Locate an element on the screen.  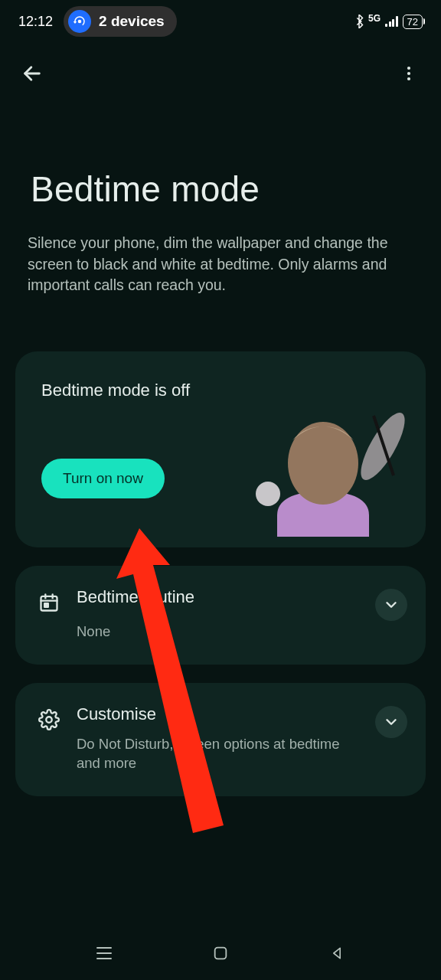
back-button is located at coordinates (32, 74).